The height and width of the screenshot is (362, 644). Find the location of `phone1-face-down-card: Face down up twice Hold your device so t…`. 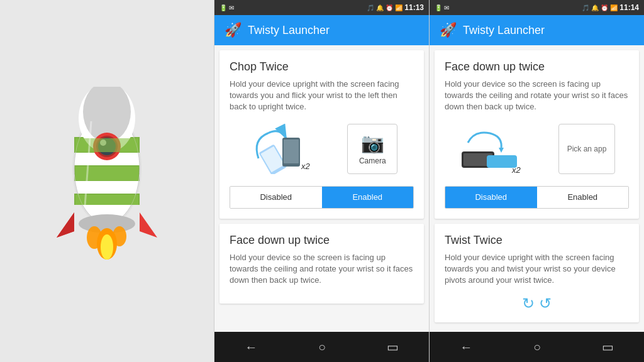

phone1-face-down-card: Face down up twice Hold your device so t… is located at coordinates (322, 264).